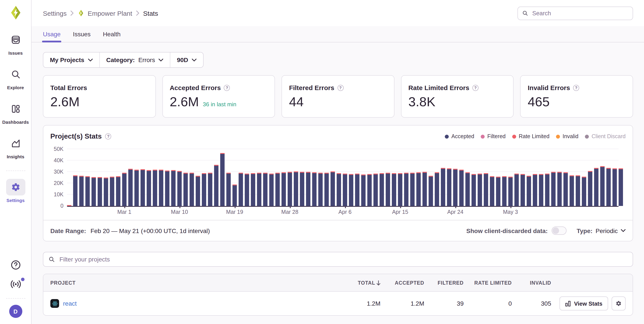  I want to click on view-stats-button: View Stats, so click(584, 304).